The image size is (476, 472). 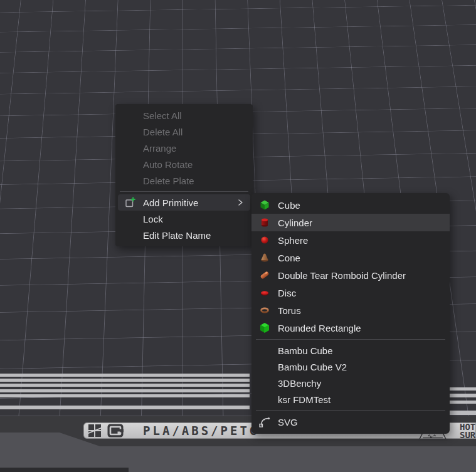 What do you see at coordinates (198, 132) in the screenshot?
I see `menu-item-label: Delete All` at bounding box center [198, 132].